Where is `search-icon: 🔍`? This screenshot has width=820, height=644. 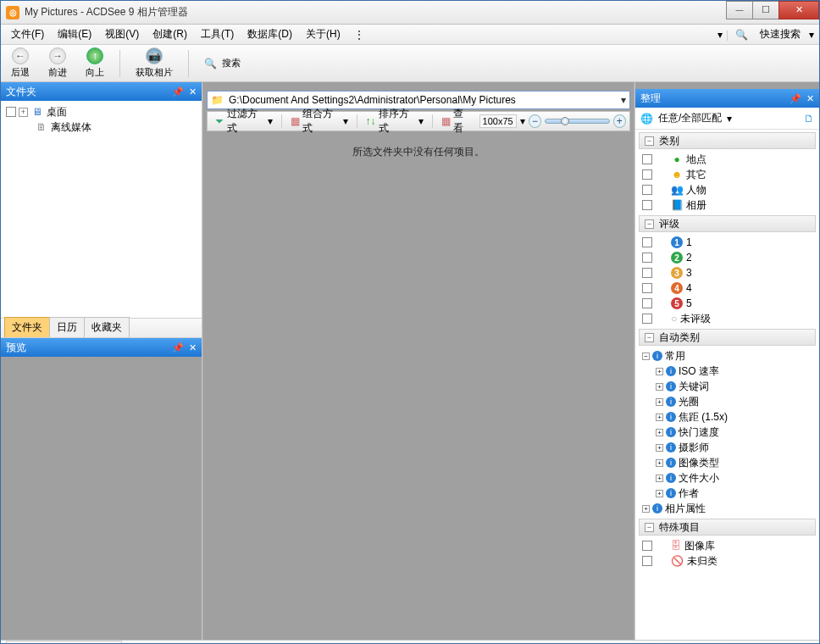 search-icon: 🔍 is located at coordinates (742, 35).